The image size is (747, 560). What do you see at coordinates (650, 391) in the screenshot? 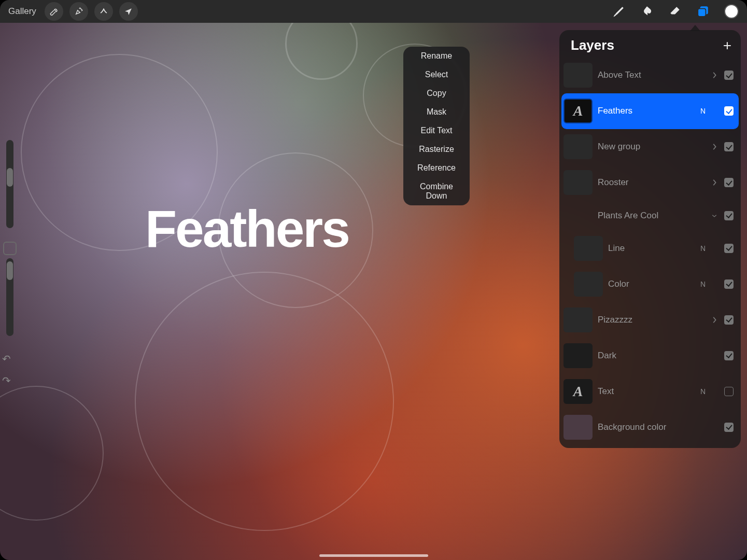
I see `layer-row: ATextN` at bounding box center [650, 391].